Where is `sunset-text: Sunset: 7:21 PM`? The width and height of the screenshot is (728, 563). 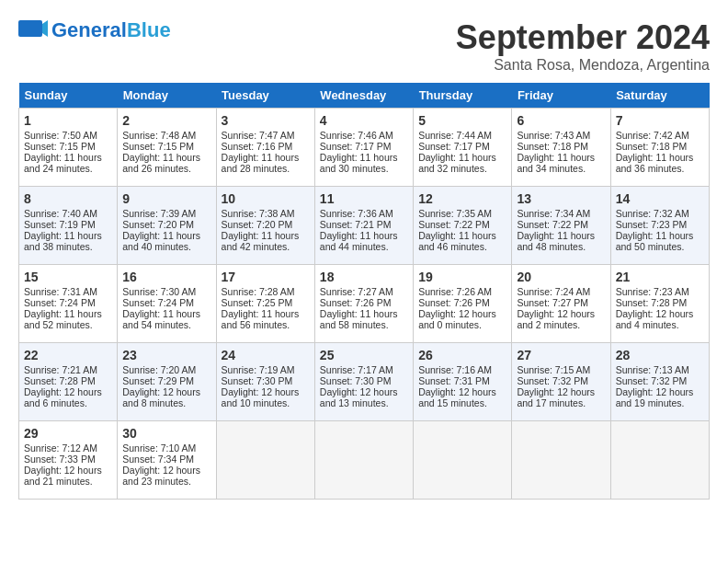 sunset-text: Sunset: 7:21 PM is located at coordinates (356, 224).